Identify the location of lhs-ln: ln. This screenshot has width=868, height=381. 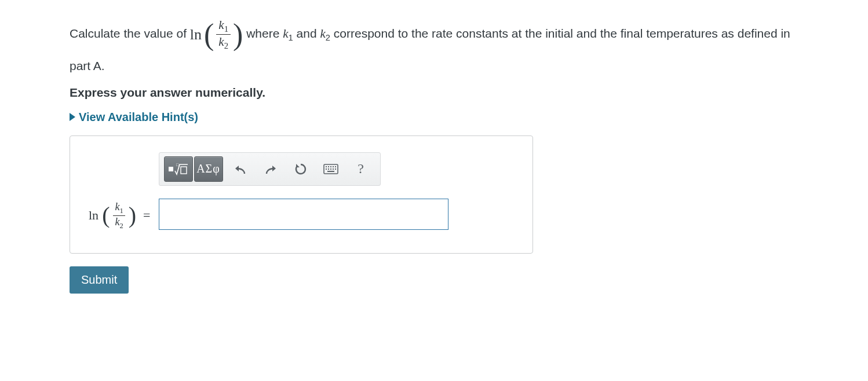
(94, 215).